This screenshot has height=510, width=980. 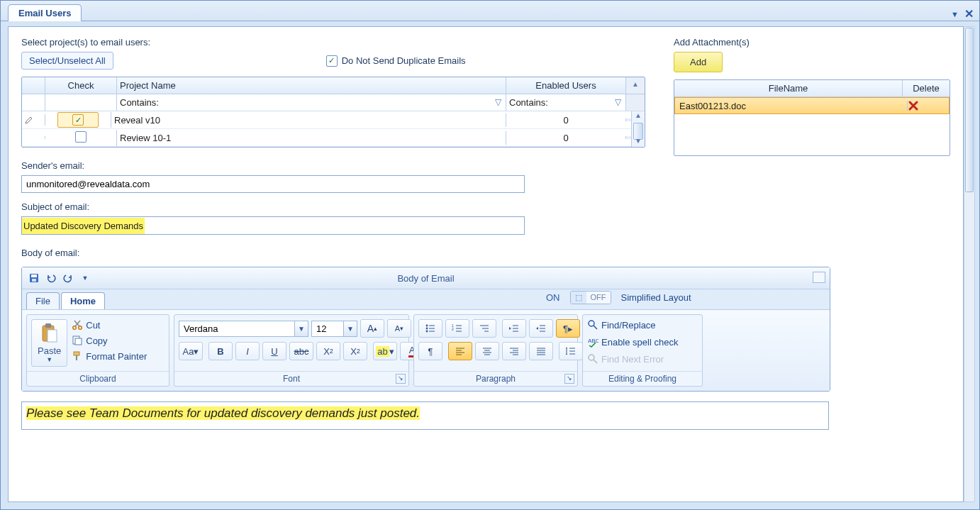 I want to click on align-left-icon, so click(x=460, y=351).